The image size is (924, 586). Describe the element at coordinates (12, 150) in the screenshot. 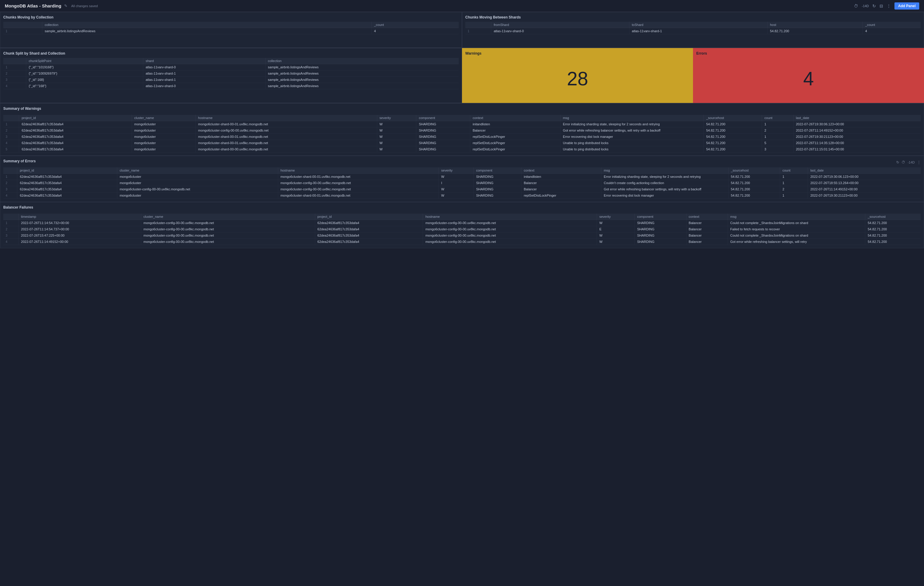

I see `row-num: 5` at that location.